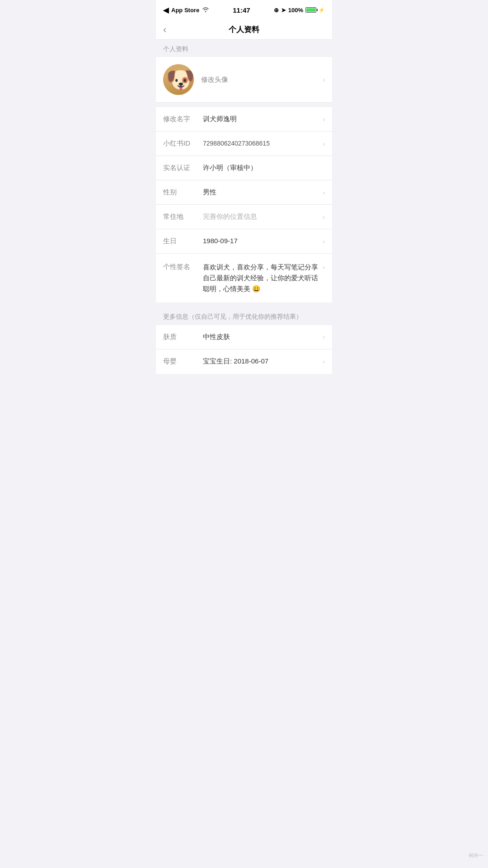 The height and width of the screenshot is (868, 488). I want to click on name-value: 训犬师逸明, so click(261, 119).